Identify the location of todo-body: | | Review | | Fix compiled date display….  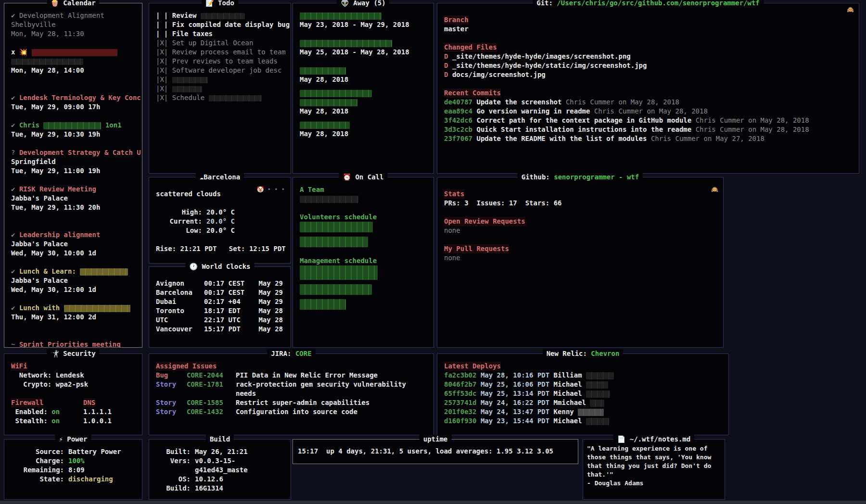
(220, 88).